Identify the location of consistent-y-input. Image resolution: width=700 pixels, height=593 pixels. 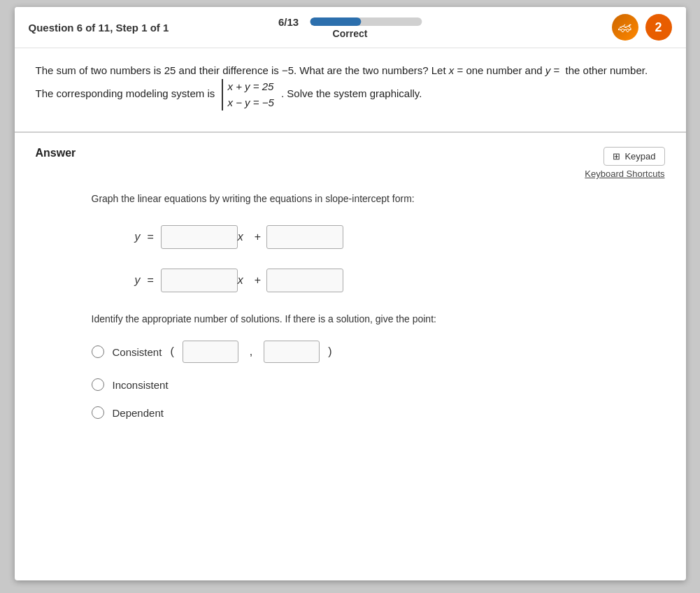
(292, 352).